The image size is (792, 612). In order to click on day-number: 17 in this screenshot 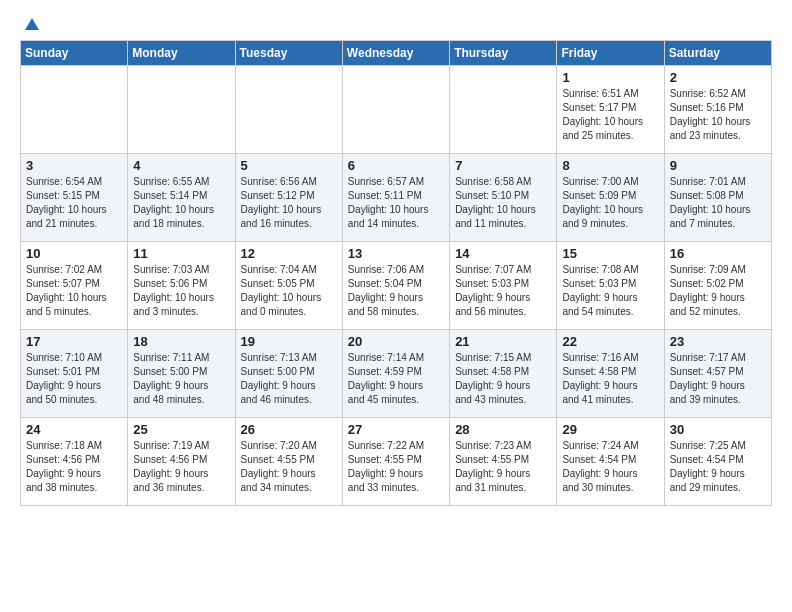, I will do `click(74, 342)`.